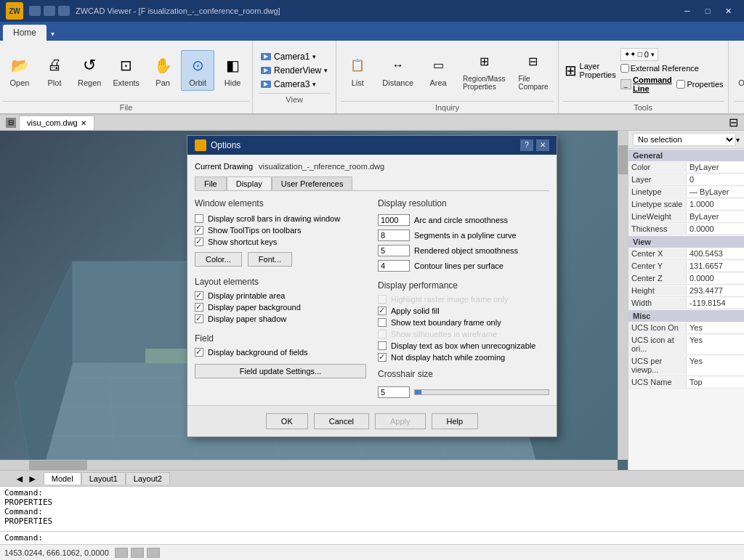 This screenshot has width=744, height=560. I want to click on layer-icon: ⊞, so click(571, 70).